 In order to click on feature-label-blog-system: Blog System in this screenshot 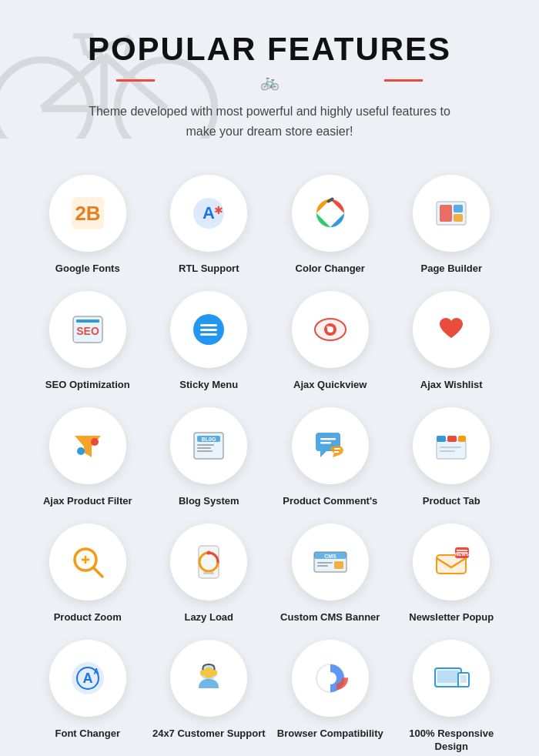, I will do `click(209, 502)`.